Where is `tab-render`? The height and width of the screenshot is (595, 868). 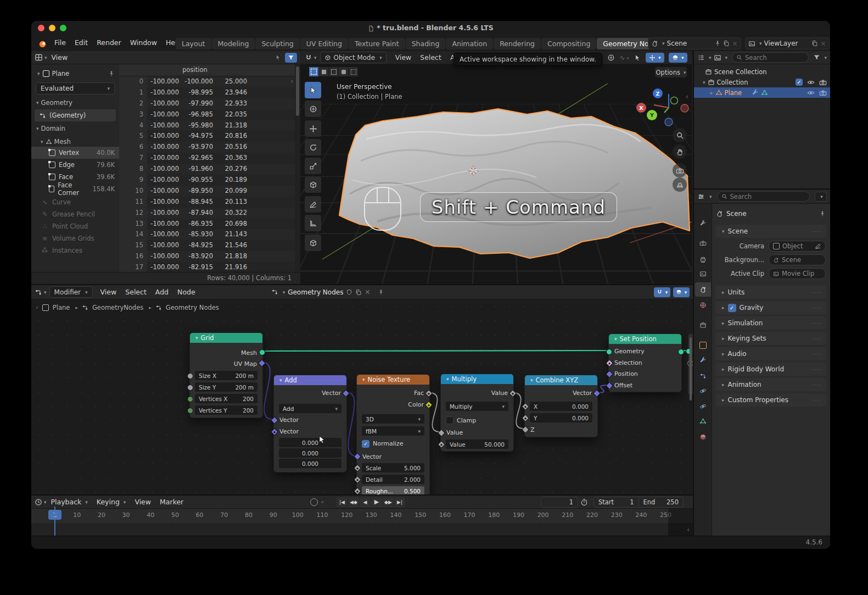
tab-render is located at coordinates (703, 243).